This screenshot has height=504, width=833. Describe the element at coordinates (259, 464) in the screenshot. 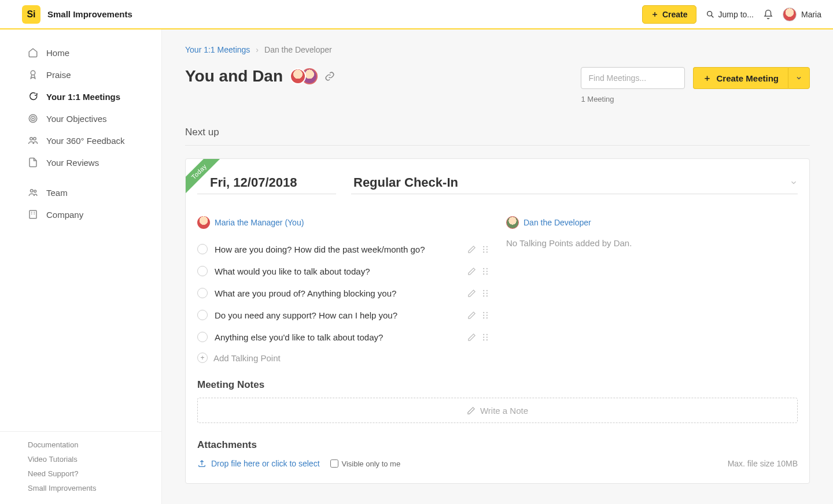

I see `drop-file-link: Drop file here or click to select` at that location.